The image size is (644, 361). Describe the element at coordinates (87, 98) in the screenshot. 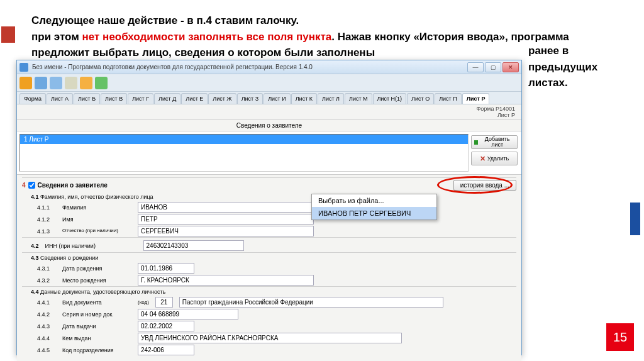

I see `tab-листб: Лист Б` at that location.